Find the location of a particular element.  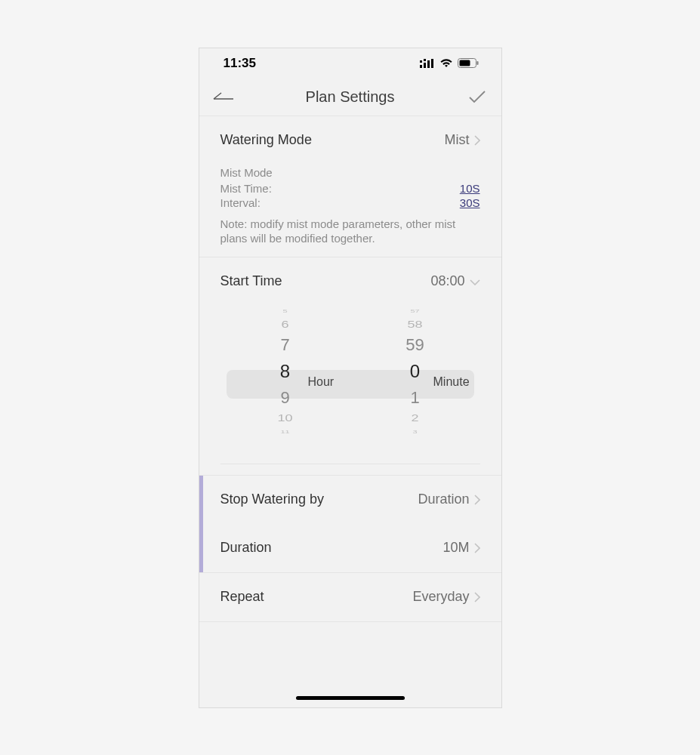

status-time: 11:35 is located at coordinates (240, 63).